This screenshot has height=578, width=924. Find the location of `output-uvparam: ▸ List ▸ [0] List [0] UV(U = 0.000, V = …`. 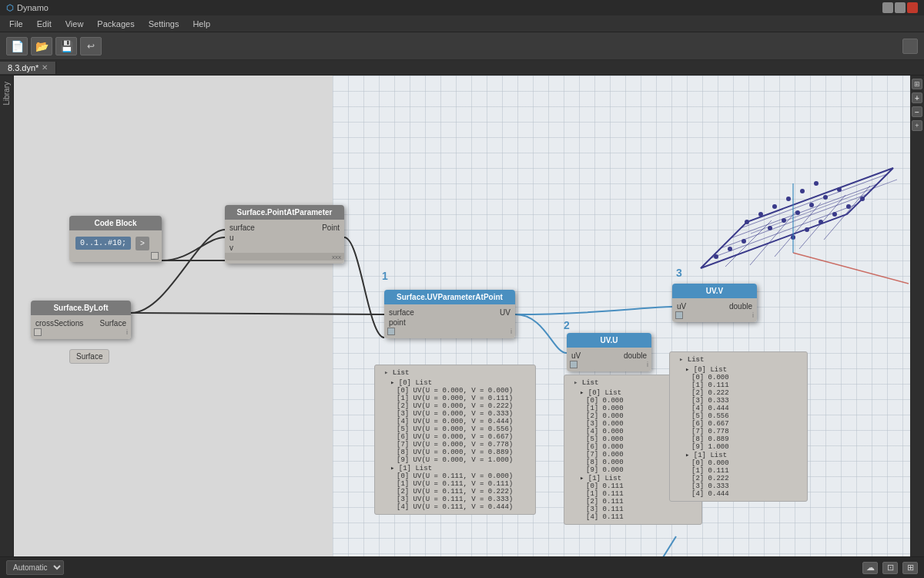

output-uvparam: ▸ List ▸ [0] List [0] UV(U = 0.000, V = … is located at coordinates (455, 439).